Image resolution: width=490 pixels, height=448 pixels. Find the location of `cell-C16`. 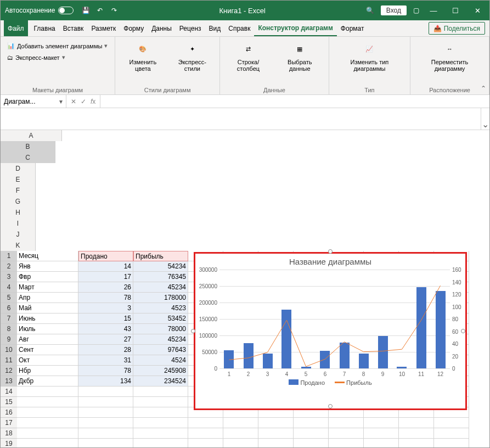

cell-C16 is located at coordinates (161, 413).